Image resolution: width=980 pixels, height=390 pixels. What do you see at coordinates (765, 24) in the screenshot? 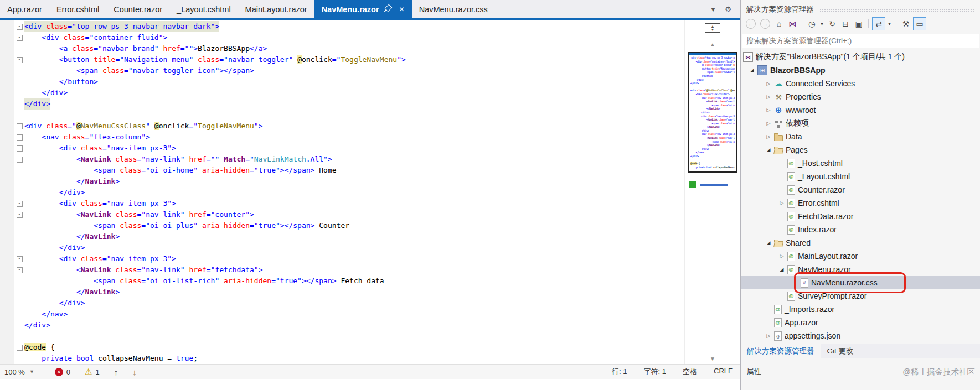
I see `forward-icon: →` at bounding box center [765, 24].